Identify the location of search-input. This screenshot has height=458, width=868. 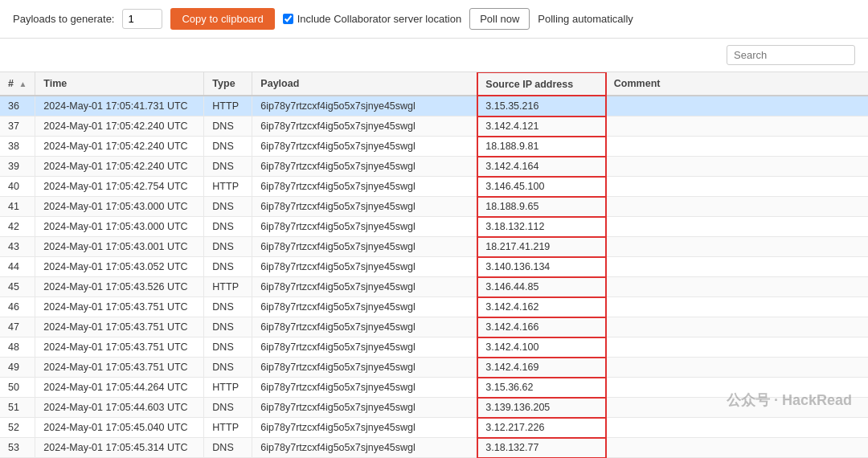
(791, 55).